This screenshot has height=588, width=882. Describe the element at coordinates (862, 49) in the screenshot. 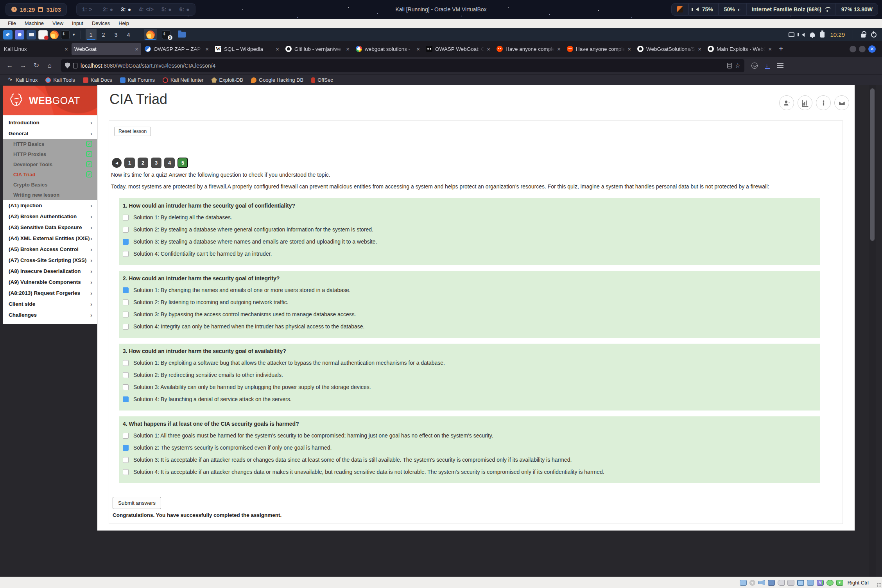

I see `maximize-button` at that location.